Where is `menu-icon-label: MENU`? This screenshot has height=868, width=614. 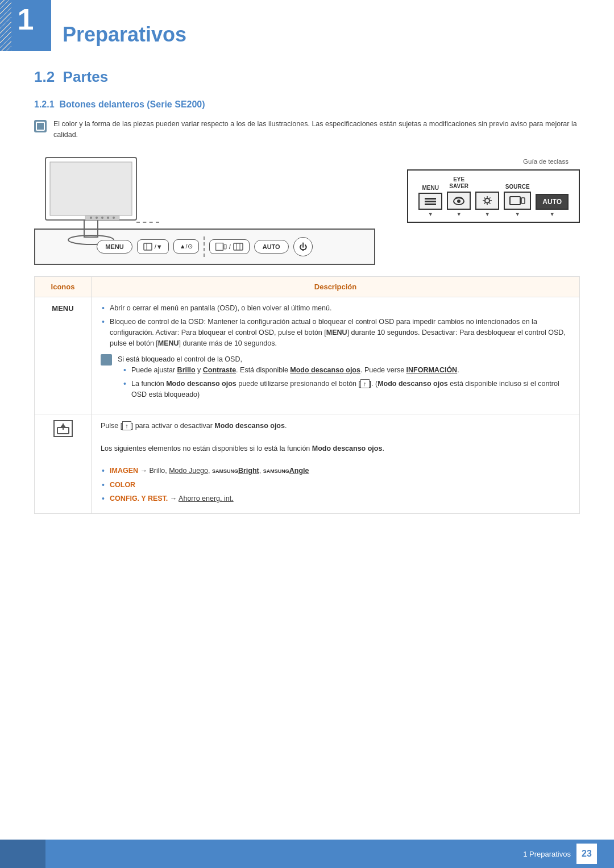 menu-icon-label: MENU is located at coordinates (63, 308).